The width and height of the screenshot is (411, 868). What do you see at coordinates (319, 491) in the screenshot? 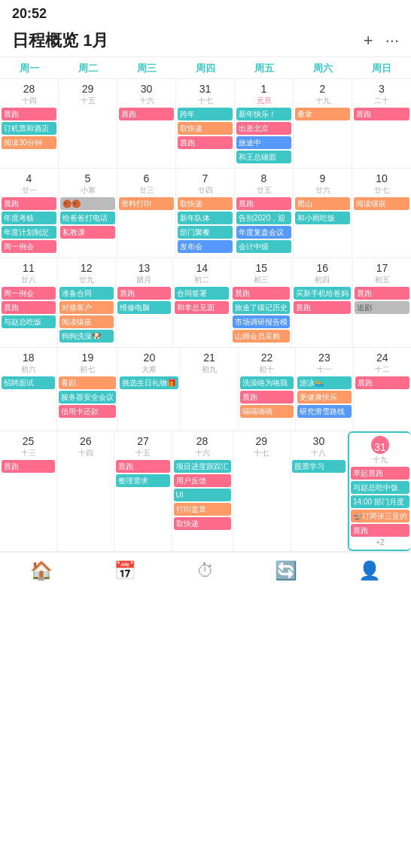
I see `day-cell-30: 30十八股票学习` at bounding box center [319, 491].